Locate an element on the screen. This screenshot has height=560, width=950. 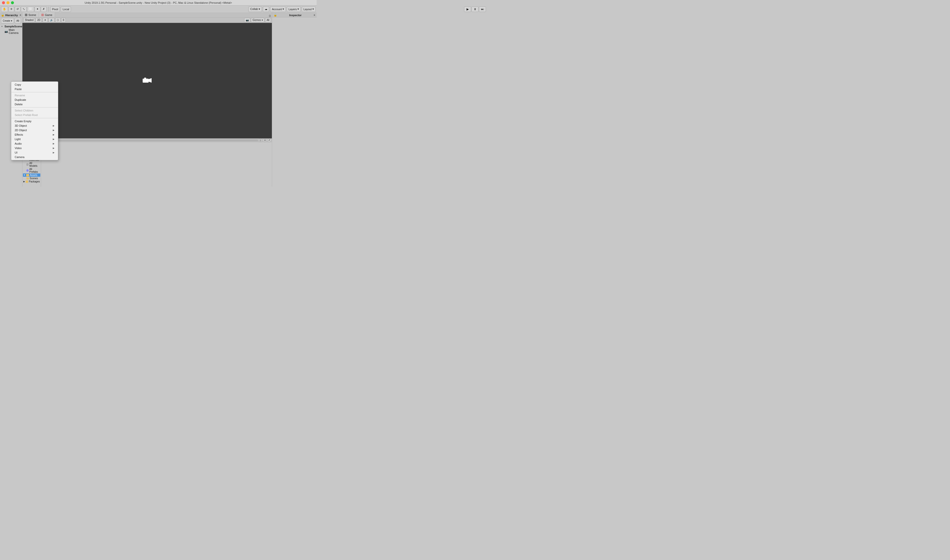
menu-item-copy: Copy is located at coordinates (35, 85).